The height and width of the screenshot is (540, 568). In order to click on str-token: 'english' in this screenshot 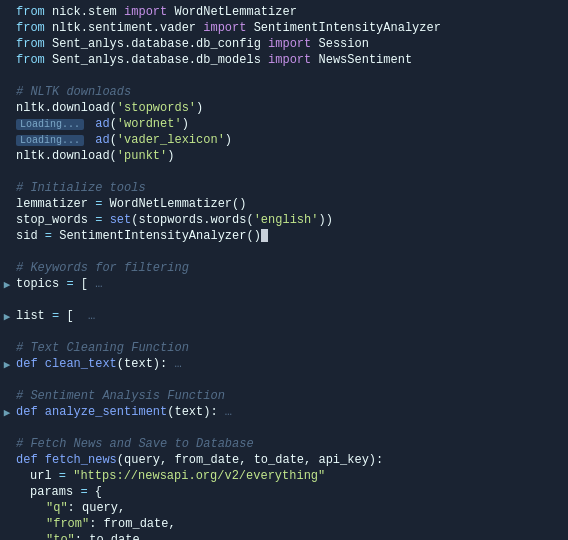, I will do `click(286, 220)`.